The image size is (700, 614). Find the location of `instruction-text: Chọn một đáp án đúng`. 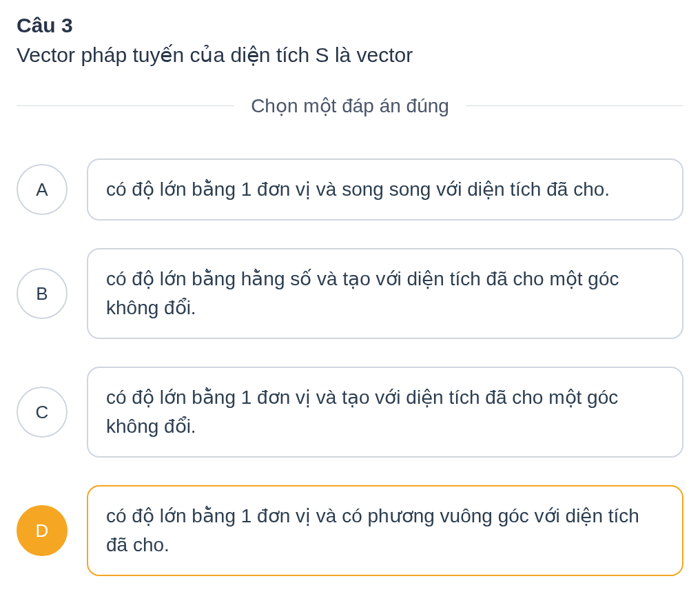

instruction-text: Chọn một đáp án đúng is located at coordinates (350, 106).